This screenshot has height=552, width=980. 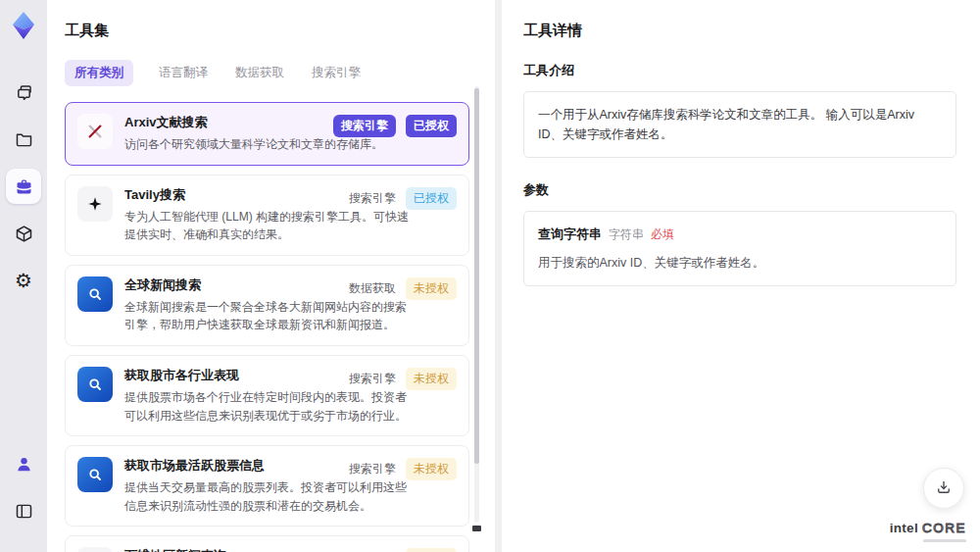 What do you see at coordinates (183, 73) in the screenshot?
I see `tab-category-1: 语言翻译` at bounding box center [183, 73].